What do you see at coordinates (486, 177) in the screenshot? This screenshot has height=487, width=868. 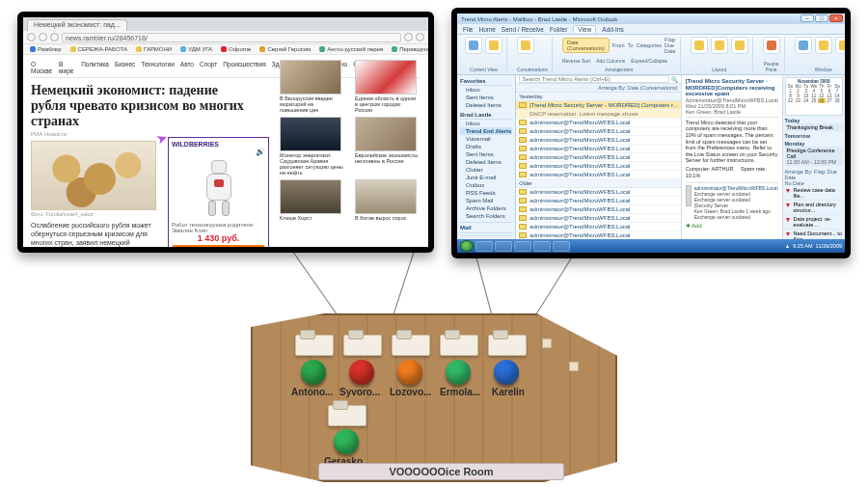 I see `nav-folder: Junk E-mail` at bounding box center [486, 177].